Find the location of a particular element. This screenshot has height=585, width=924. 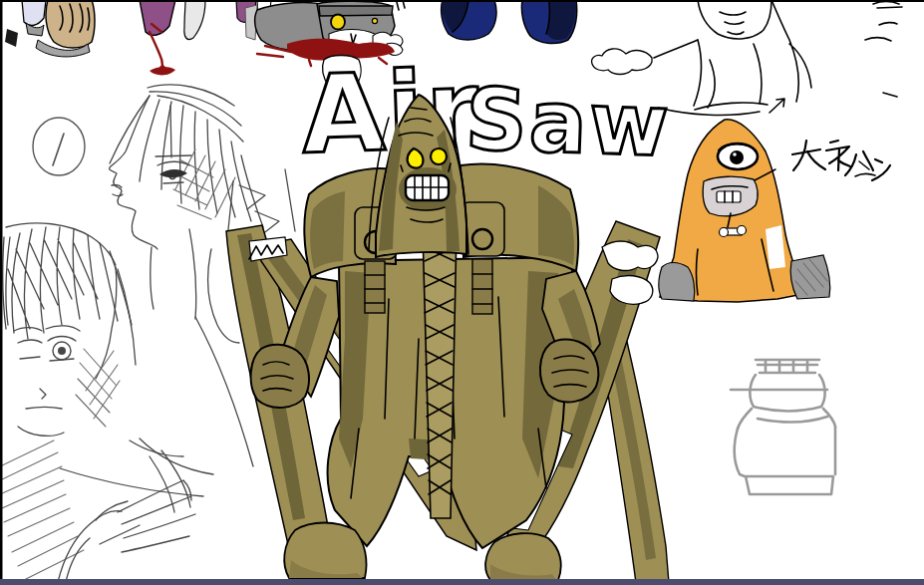

figure-hand is located at coordinates (622, 62).